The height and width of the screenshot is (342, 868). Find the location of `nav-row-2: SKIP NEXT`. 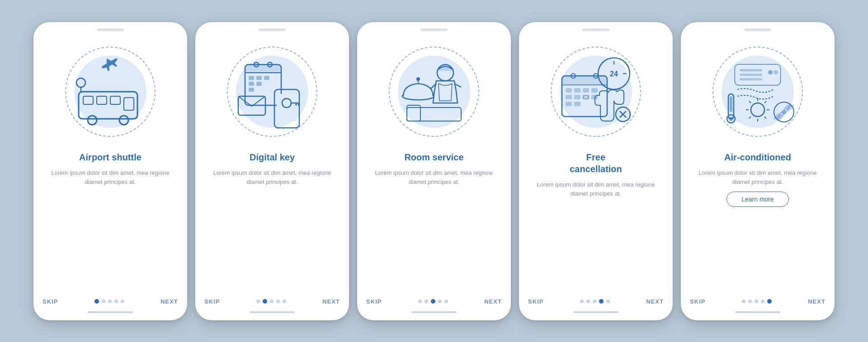

nav-row-2: SKIP NEXT is located at coordinates (272, 302).